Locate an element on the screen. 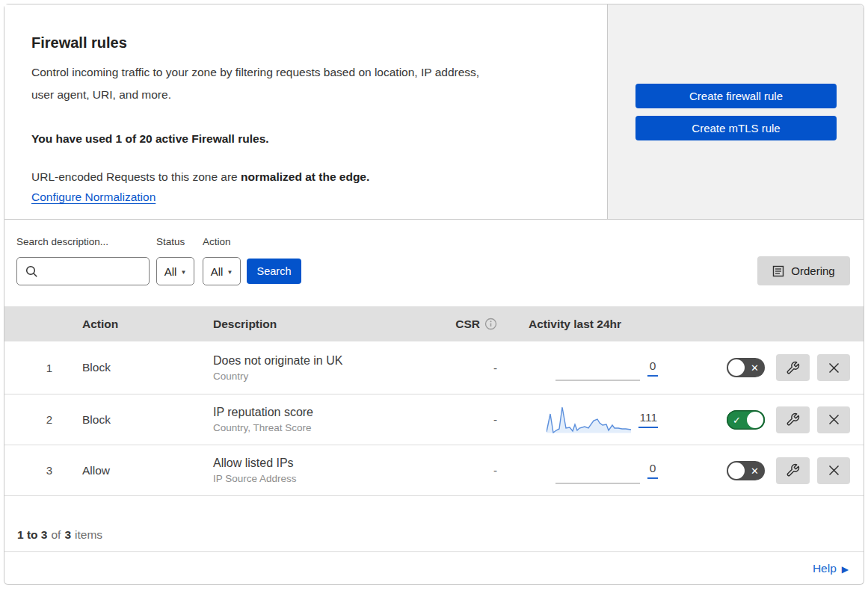 The image size is (868, 591). actions-panel: Create firewall rule Create mTLS rule is located at coordinates (736, 112).